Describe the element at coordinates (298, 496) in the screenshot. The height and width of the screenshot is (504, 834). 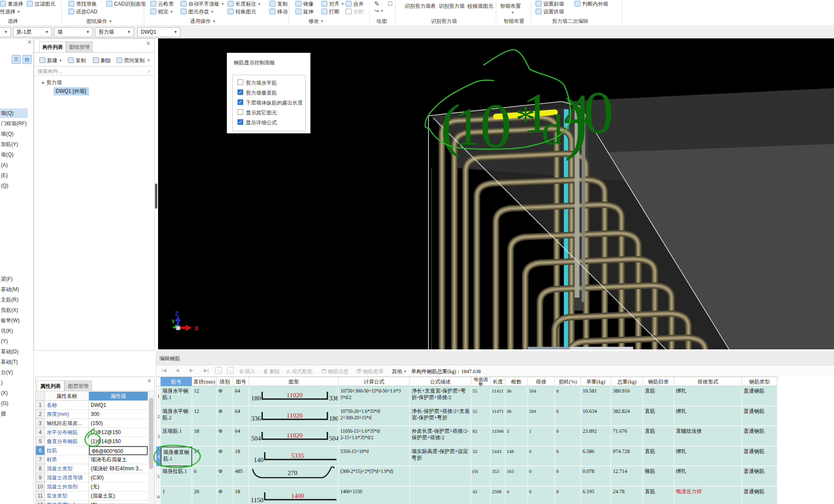
I see `svg-text: 1400` at that location.